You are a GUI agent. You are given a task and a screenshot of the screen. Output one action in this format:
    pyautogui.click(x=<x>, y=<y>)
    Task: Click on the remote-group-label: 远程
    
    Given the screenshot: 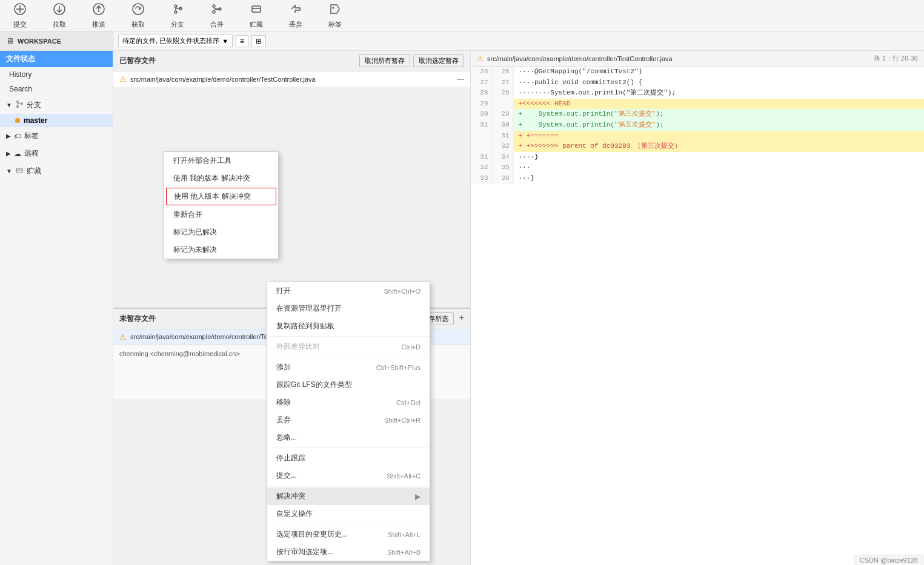 What is the action you would take?
    pyautogui.click(x=32, y=154)
    